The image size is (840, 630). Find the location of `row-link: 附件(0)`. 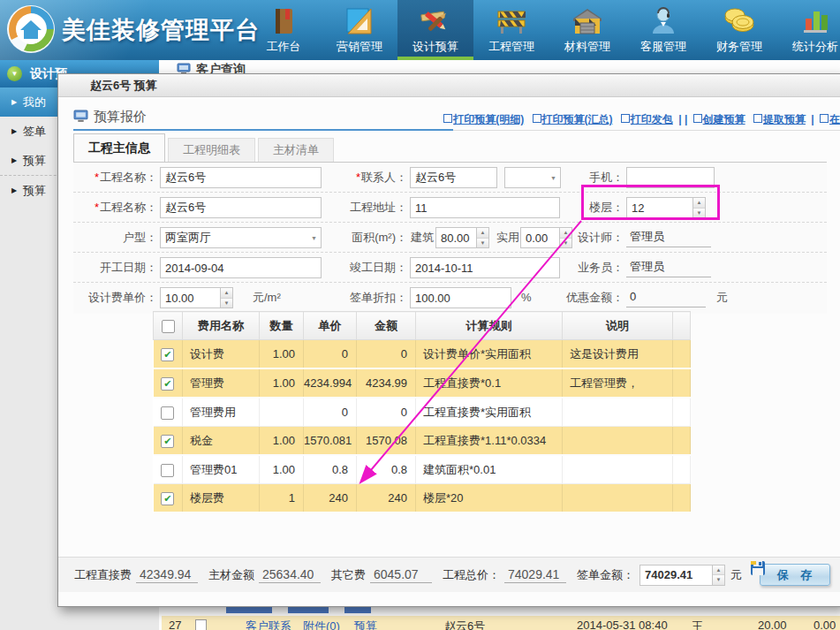

row-link: 附件(0) is located at coordinates (322, 624).